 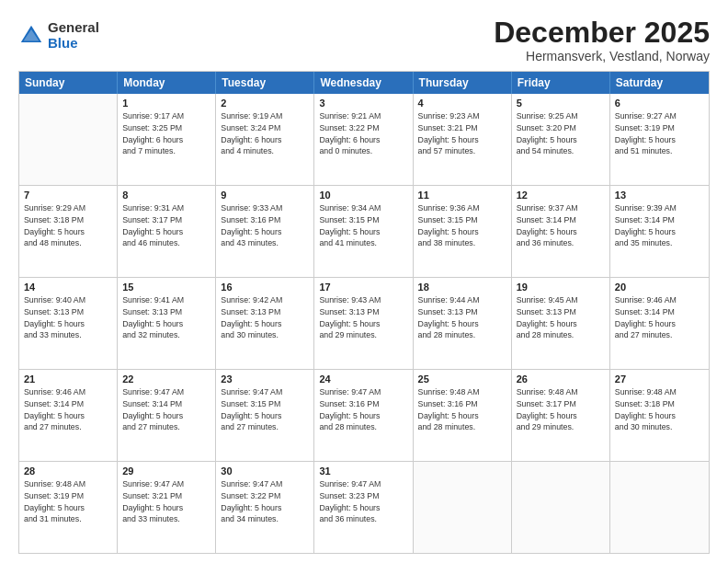 What do you see at coordinates (660, 195) in the screenshot?
I see `cell-day-number: 13` at bounding box center [660, 195].